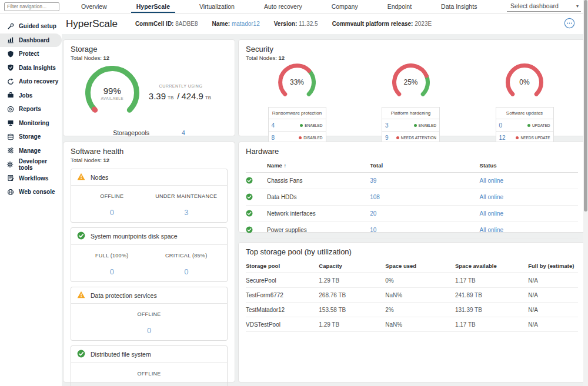 The width and height of the screenshot is (588, 386). What do you see at coordinates (539, 126) in the screenshot?
I see `security-status: UPDATED` at bounding box center [539, 126].